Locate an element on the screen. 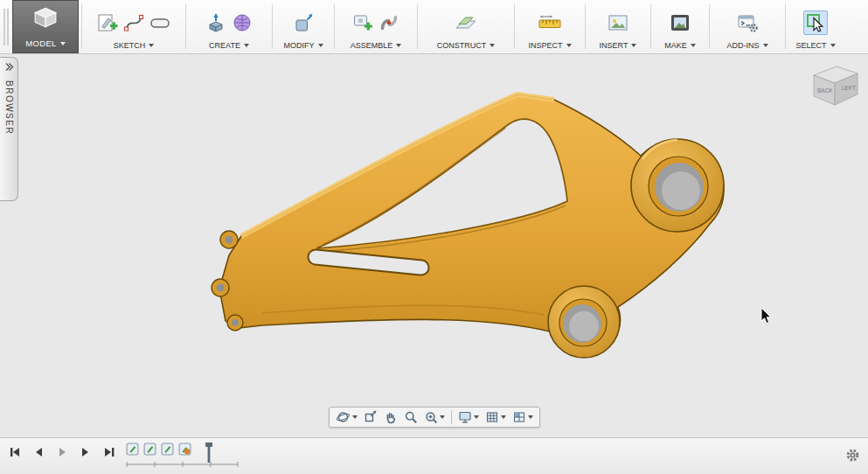 Image resolution: width=868 pixels, height=474 pixels. scripts-addins-icon is located at coordinates (747, 23).